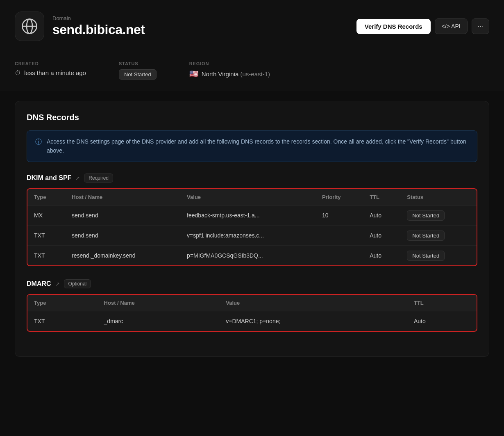 The height and width of the screenshot is (436, 504). What do you see at coordinates (451, 26) in the screenshot?
I see `api-button: </> API` at bounding box center [451, 26].